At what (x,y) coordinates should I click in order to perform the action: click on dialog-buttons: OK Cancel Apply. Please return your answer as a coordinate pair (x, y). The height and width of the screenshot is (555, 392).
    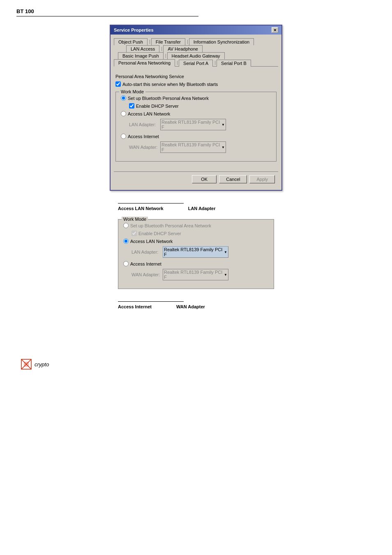
    Looking at the image, I should click on (196, 179).